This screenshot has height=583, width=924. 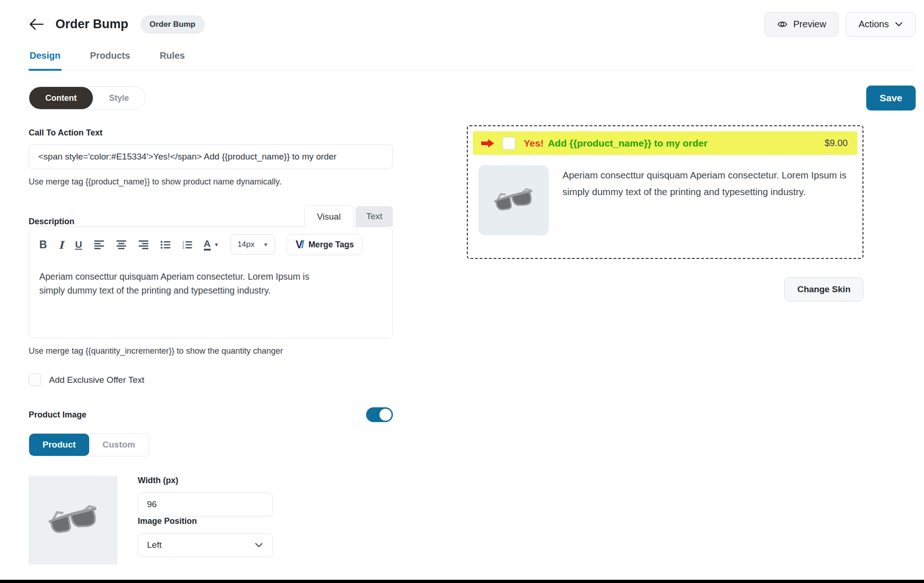 What do you see at coordinates (462, 582) in the screenshot?
I see `bottom-edge-bar` at bounding box center [462, 582].